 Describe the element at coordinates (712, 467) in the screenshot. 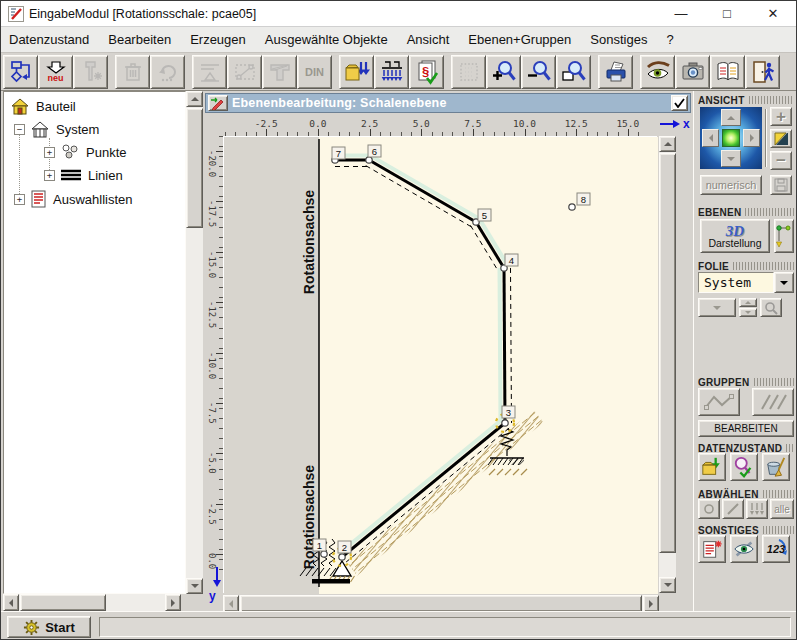

I see `save-data-button` at that location.